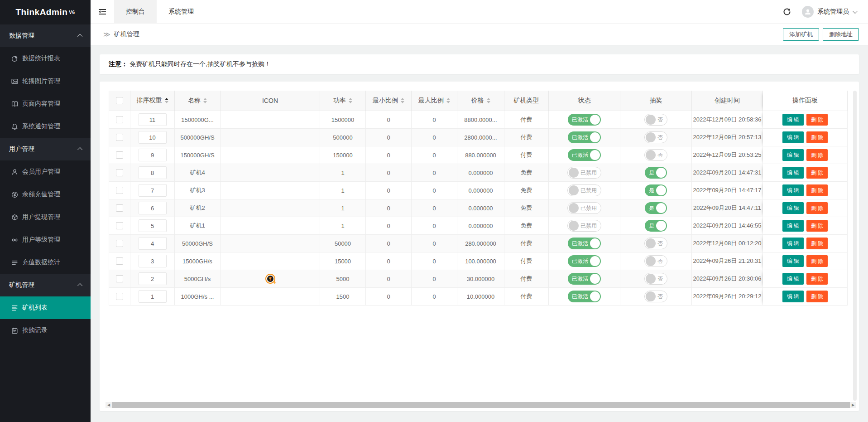 This screenshot has width=868, height=422. Describe the element at coordinates (135, 12) in the screenshot. I see `tab-console: 控制台` at that location.